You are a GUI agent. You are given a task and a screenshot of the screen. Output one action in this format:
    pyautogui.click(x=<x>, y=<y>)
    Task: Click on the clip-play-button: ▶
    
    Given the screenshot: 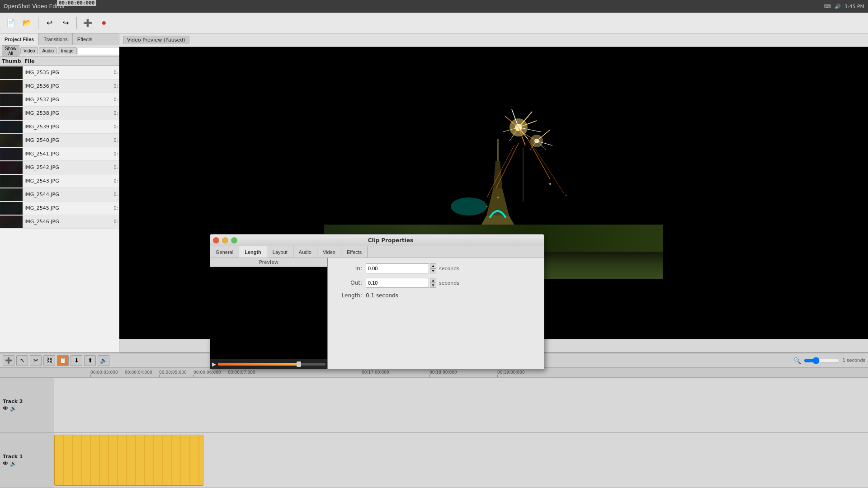 What is the action you would take?
    pyautogui.click(x=214, y=364)
    